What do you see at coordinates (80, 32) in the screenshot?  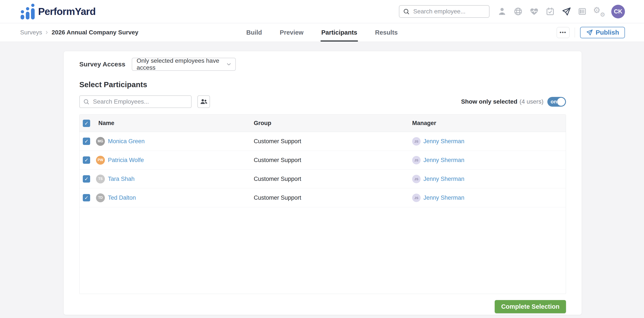 I see `breadcrumb: Surveys 2026 Annual Company Survey` at bounding box center [80, 32].